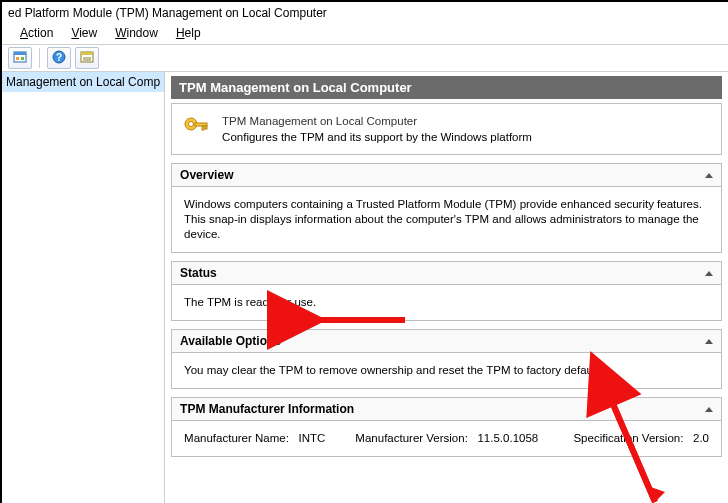 This screenshot has width=728, height=503. What do you see at coordinates (230, 341) in the screenshot?
I see `section-options-title: Available Options` at bounding box center [230, 341].